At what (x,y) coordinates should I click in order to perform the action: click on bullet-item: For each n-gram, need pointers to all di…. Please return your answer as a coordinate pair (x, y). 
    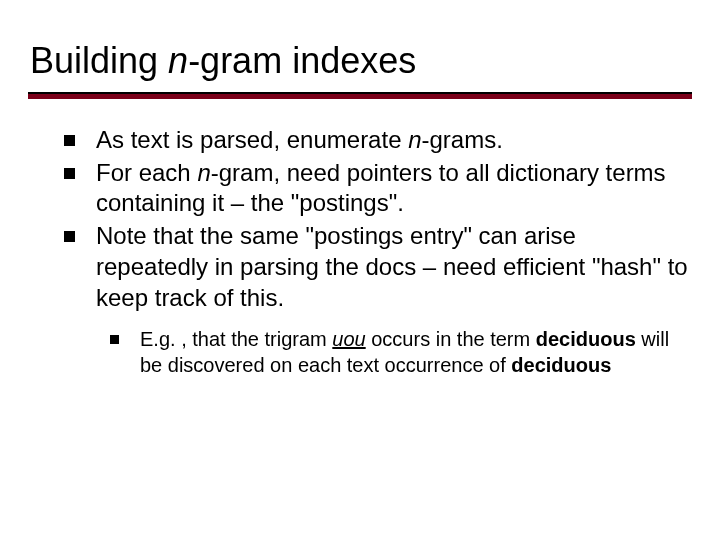
    Looking at the image, I should click on (377, 188).